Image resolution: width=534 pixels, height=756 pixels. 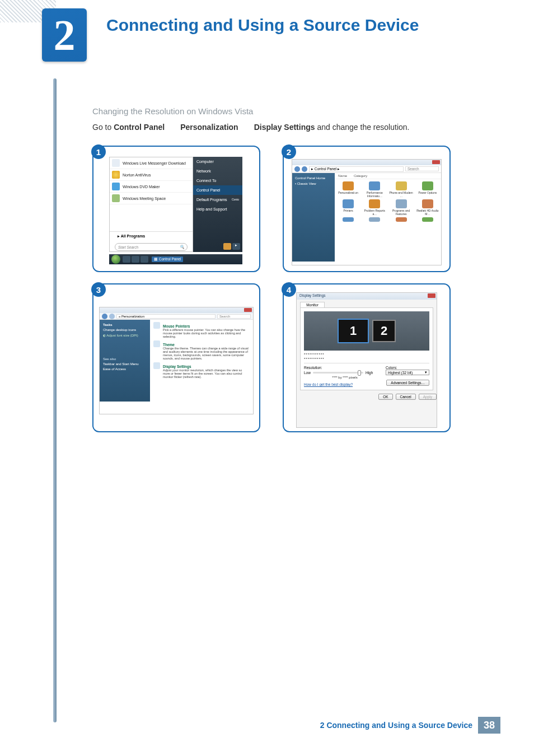 What do you see at coordinates (144, 198) in the screenshot?
I see `sm-item: Windows Meeting Space` at bounding box center [144, 198].